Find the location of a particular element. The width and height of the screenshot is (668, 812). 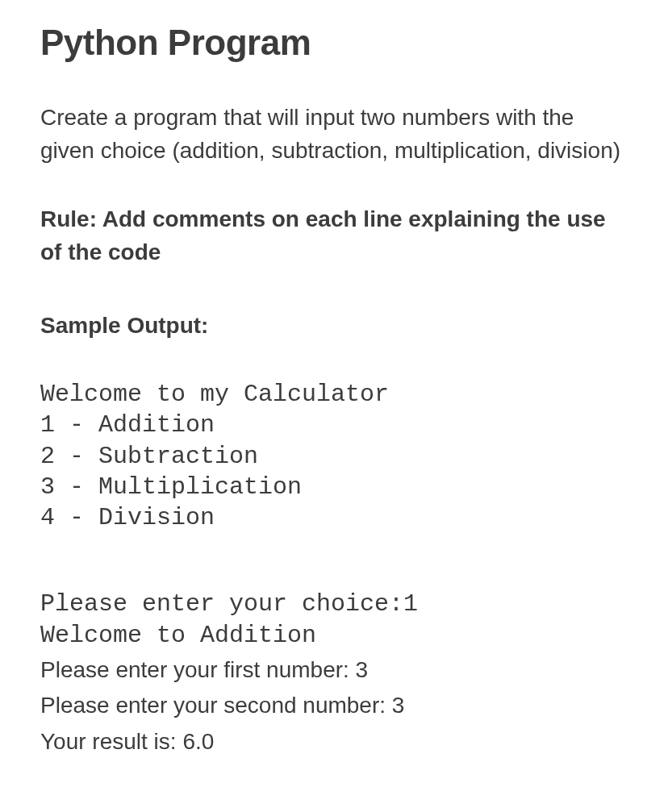

menu-option: 1 - Addition is located at coordinates (127, 425).